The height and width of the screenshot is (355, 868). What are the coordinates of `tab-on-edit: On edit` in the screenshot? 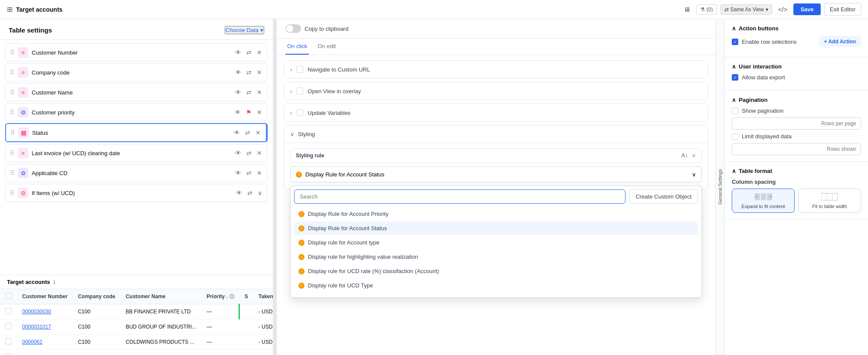 It's located at (327, 47).